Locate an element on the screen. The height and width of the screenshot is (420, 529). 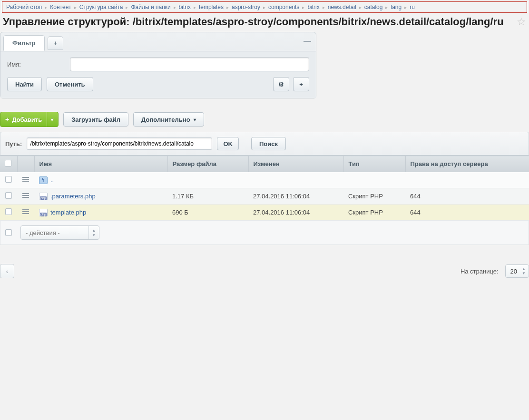
add-button: + Добавить ▾ is located at coordinates (29, 119).